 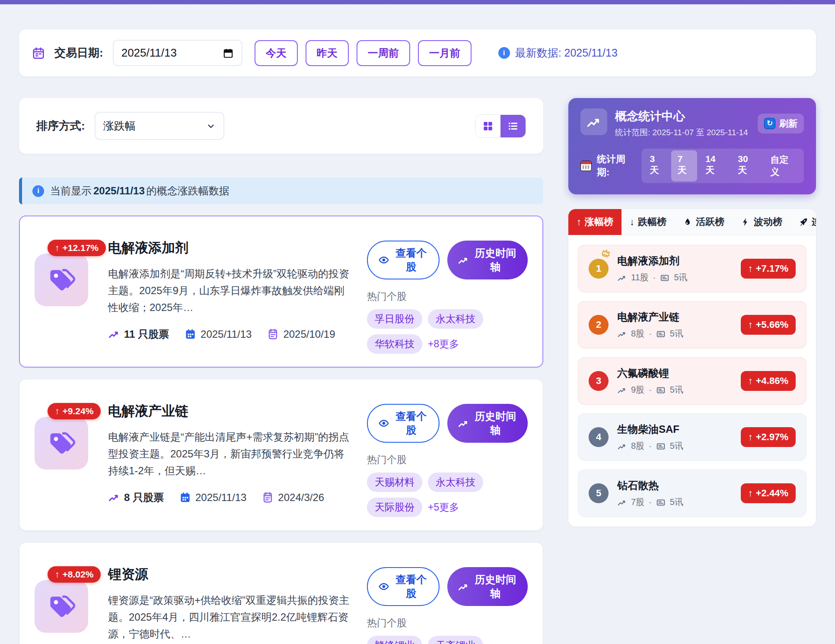 I want to click on sort-select: 涨跌幅, so click(x=159, y=126).